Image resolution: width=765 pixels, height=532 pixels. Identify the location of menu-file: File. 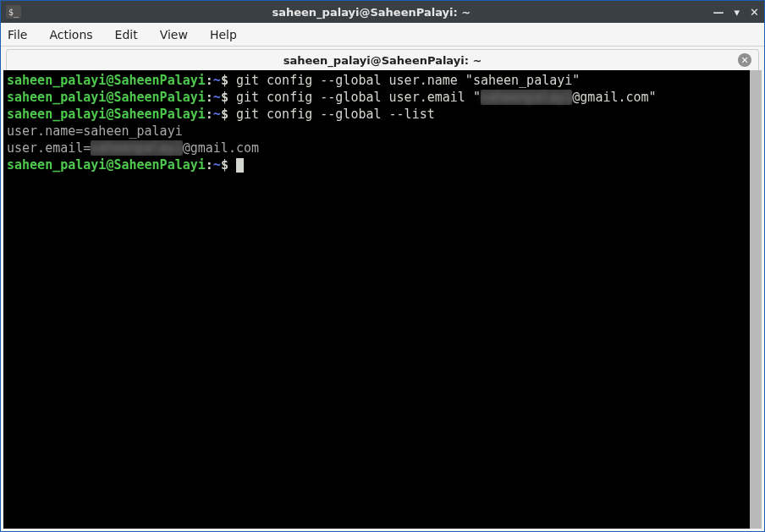
(17, 35).